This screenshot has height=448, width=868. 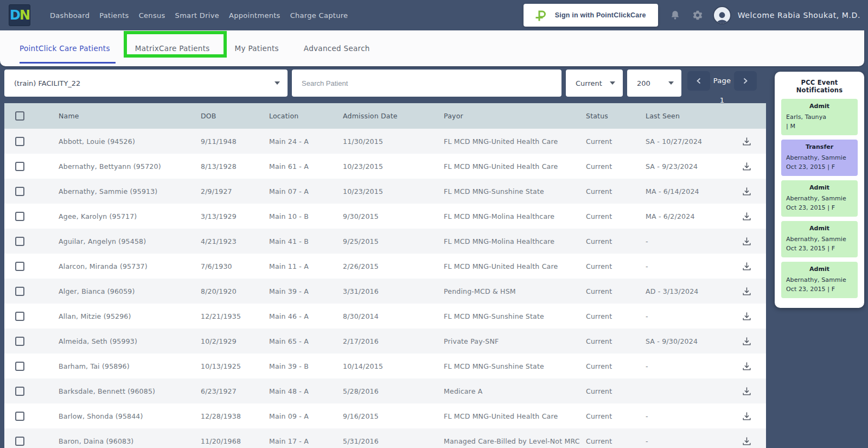 I want to click on location-cell: Main 39 - B, so click(x=306, y=366).